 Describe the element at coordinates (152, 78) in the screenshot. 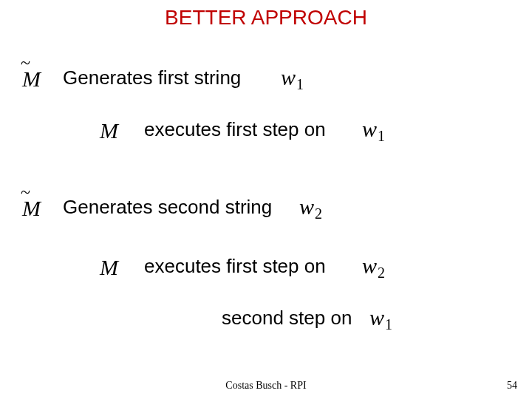

I see `line-generates-first: Generates first string` at that location.